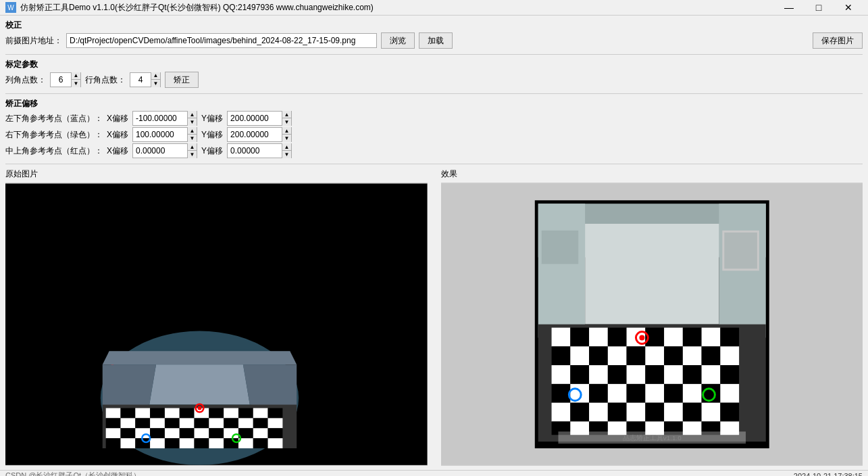 The image size is (868, 476). Describe the element at coordinates (118, 151) in the screenshot. I see `tc-x-label: X偏移` at that location.